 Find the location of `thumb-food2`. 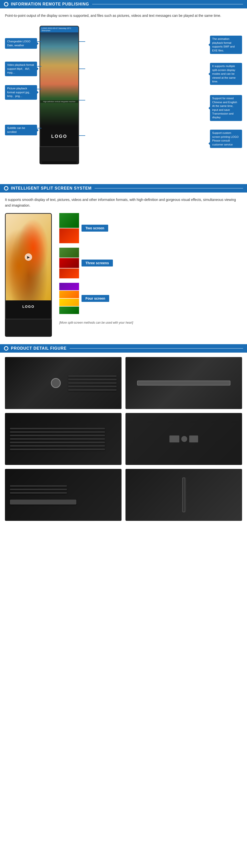

thumb-food2 is located at coordinates (69, 310).